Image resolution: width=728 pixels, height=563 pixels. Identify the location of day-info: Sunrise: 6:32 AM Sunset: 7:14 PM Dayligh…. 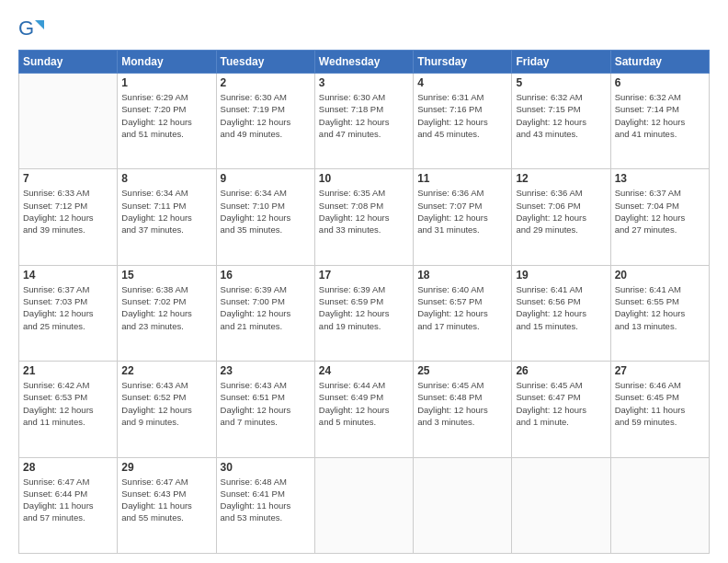
(660, 116).